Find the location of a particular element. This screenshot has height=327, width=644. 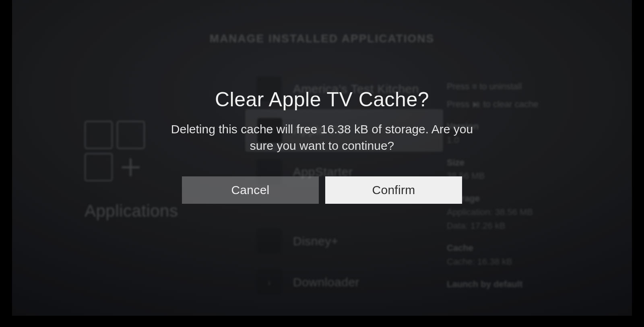

confirm-button: Confirm is located at coordinates (394, 190).